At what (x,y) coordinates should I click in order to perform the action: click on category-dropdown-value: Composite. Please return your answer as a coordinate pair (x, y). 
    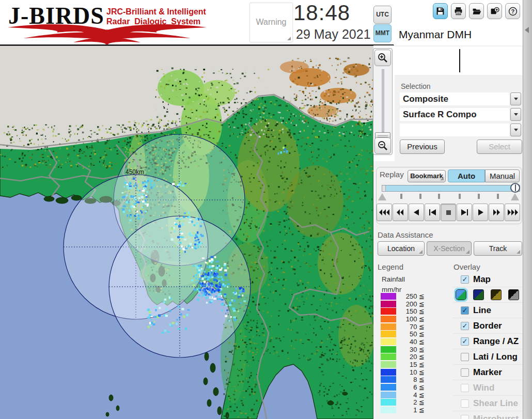
    Looking at the image, I should click on (455, 99).